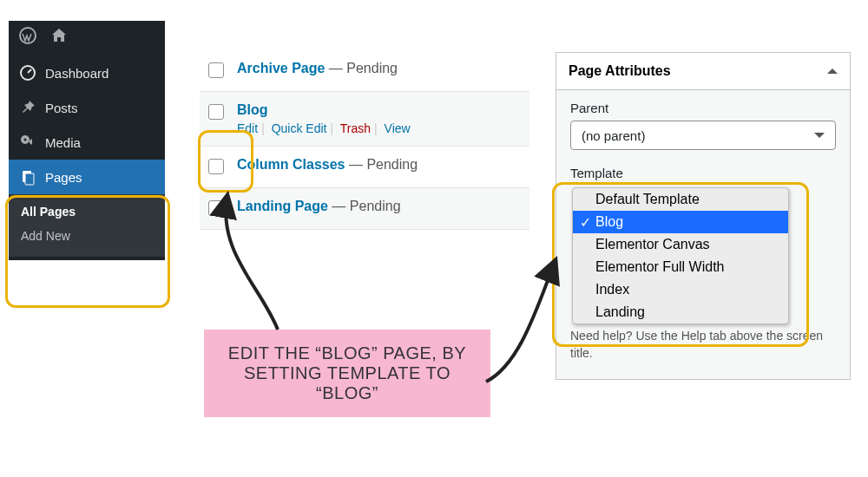  Describe the element at coordinates (87, 73) in the screenshot. I see `menu-dashboard: Dashboard` at that location.